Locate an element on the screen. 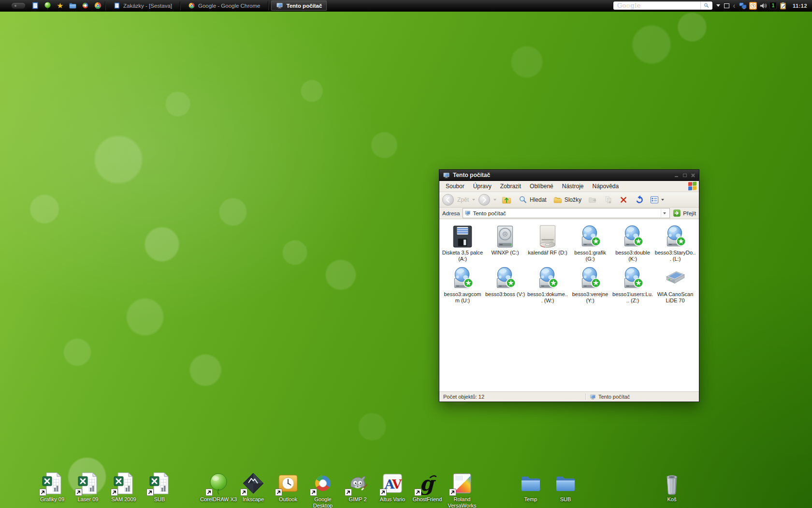  desktop-icon-recycle-bin: Koš is located at coordinates (672, 487).